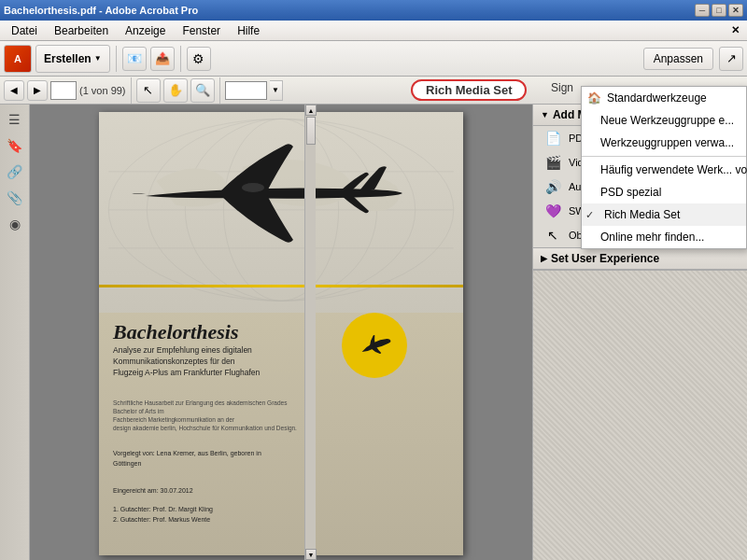 Image resolution: width=747 pixels, height=560 pixels. What do you see at coordinates (276, 91) in the screenshot?
I see `zoom-dropdown-btn: ▼` at bounding box center [276, 91].